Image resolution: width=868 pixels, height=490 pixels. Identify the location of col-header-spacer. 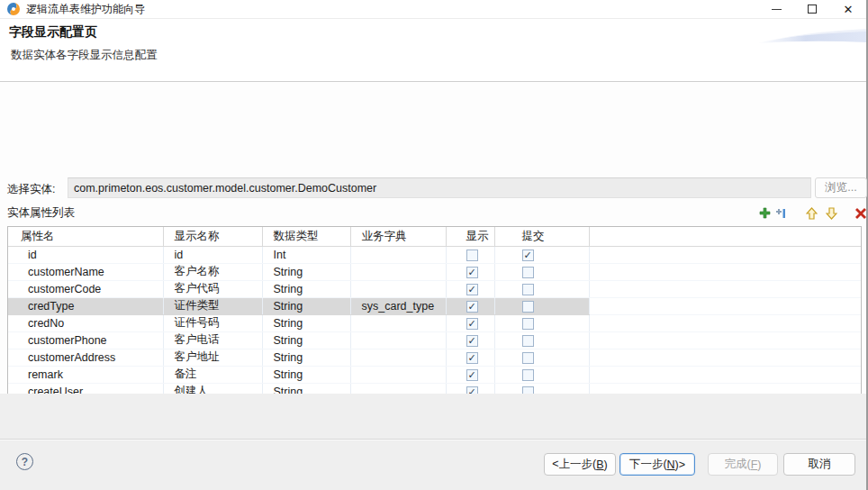
(725, 236).